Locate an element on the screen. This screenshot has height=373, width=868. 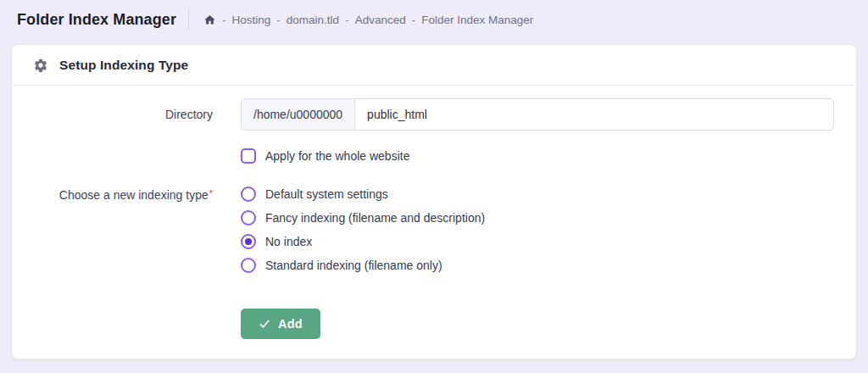
breadcrumb: - Hosting - domain.tld - Advanced - Fold… is located at coordinates (368, 20).